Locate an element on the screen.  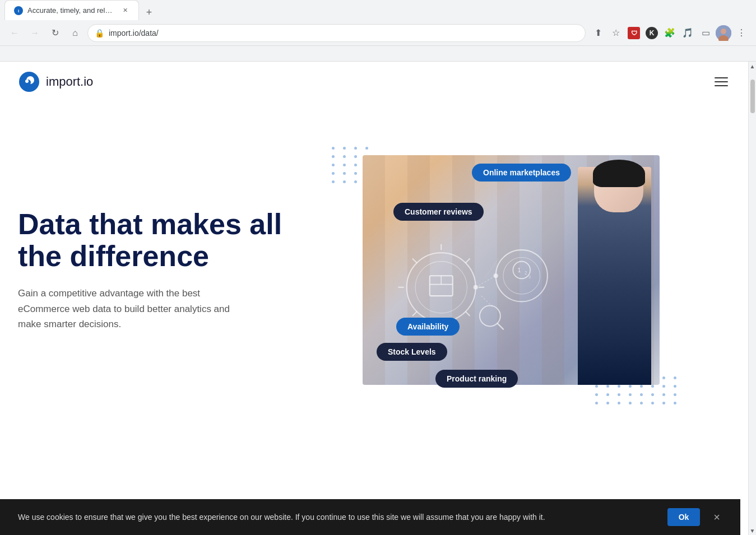
hero-left-content: Data that makes all the difference Gain … is located at coordinates (164, 270).